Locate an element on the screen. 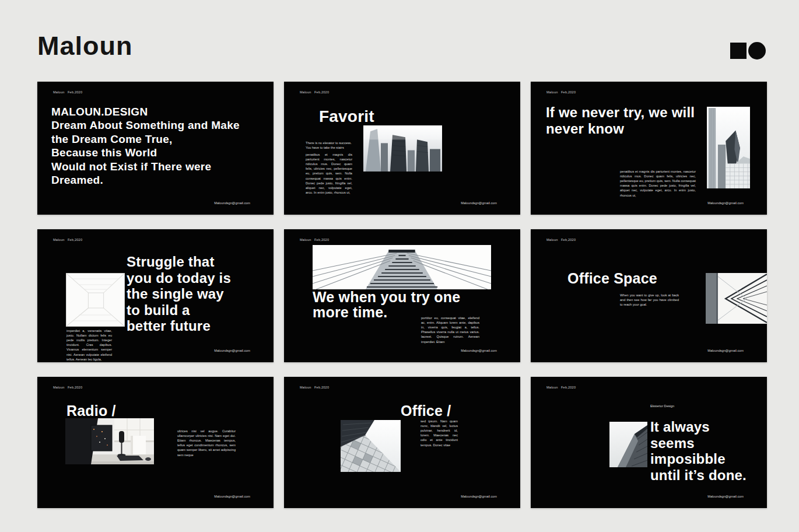 This screenshot has width=799, height=532. slide-body-text: imperdiet a, venenatis vitae, justo. Nul… is located at coordinates (89, 345).